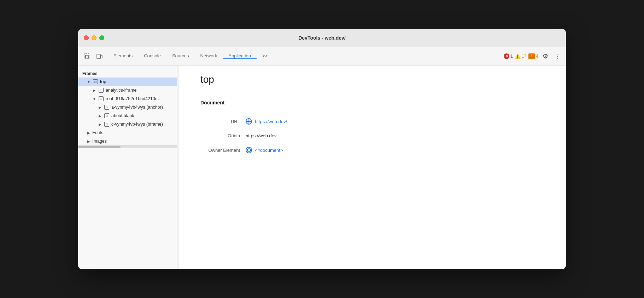  What do you see at coordinates (322, 38) in the screenshot?
I see `window-title: DevTools - web.dev/` at bounding box center [322, 38].